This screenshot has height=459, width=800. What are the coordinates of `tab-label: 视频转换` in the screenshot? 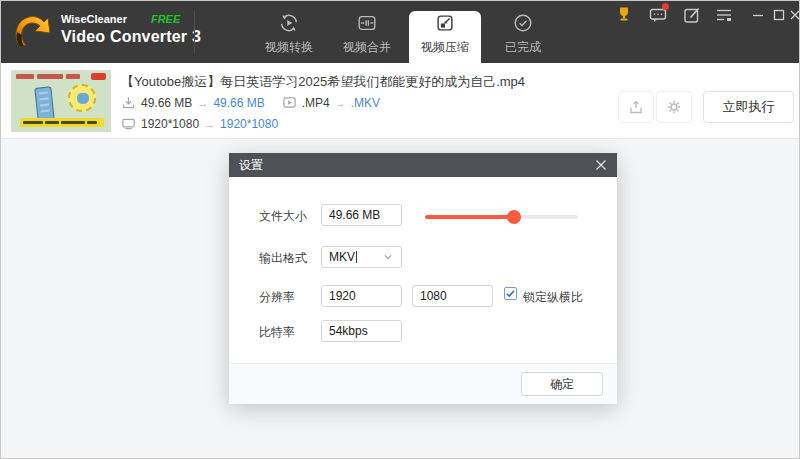 It's located at (289, 48).